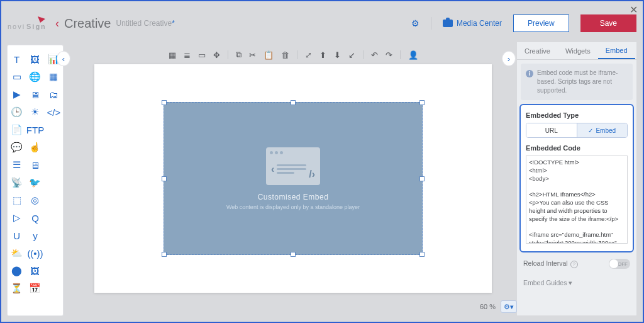 The height and width of the screenshot is (323, 644). I want to click on save-button: Save, so click(609, 23).